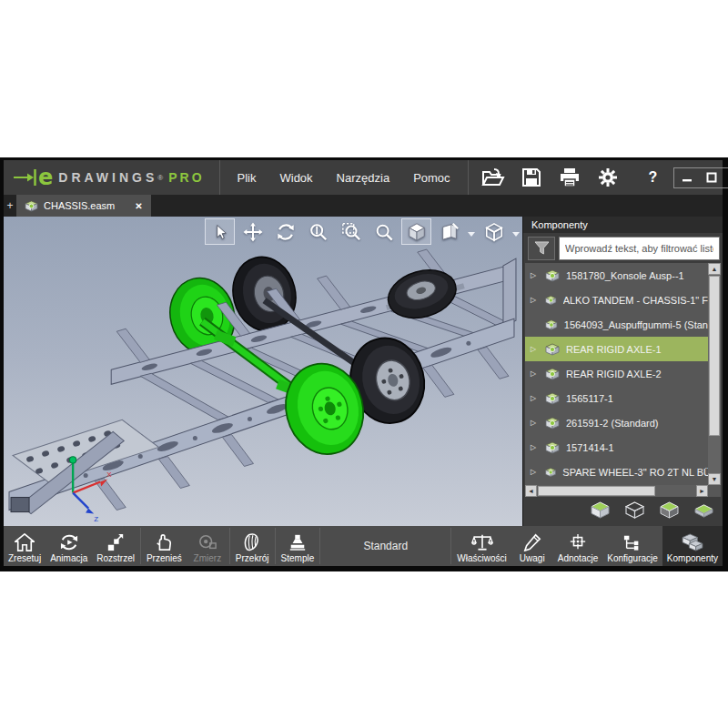 Image resolution: width=728 pixels, height=728 pixels. What do you see at coordinates (79, 206) in the screenshot?
I see `tab-label: CHASSIS.easm` at bounding box center [79, 206].